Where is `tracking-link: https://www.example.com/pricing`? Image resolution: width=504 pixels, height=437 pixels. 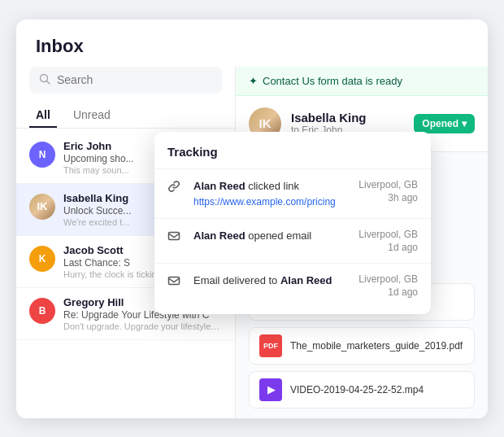
tracking-link: https://www.example.com/pricing is located at coordinates (265, 202).